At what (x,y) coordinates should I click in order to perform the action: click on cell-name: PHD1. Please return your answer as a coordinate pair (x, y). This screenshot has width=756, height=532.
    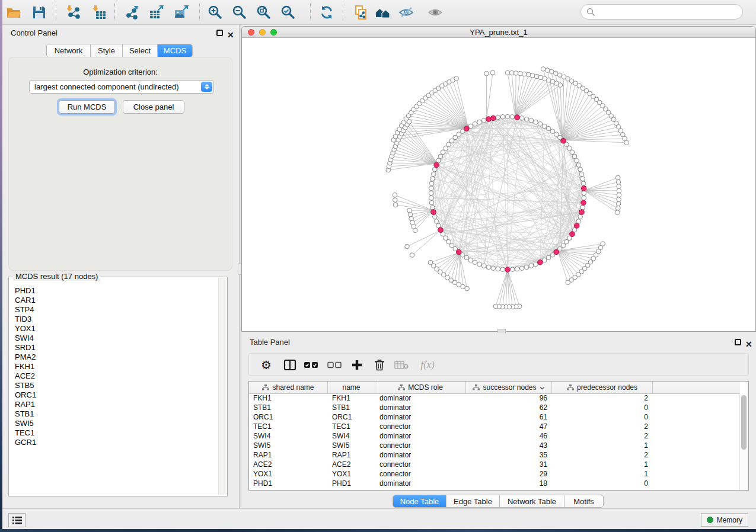
    Looking at the image, I should click on (352, 483).